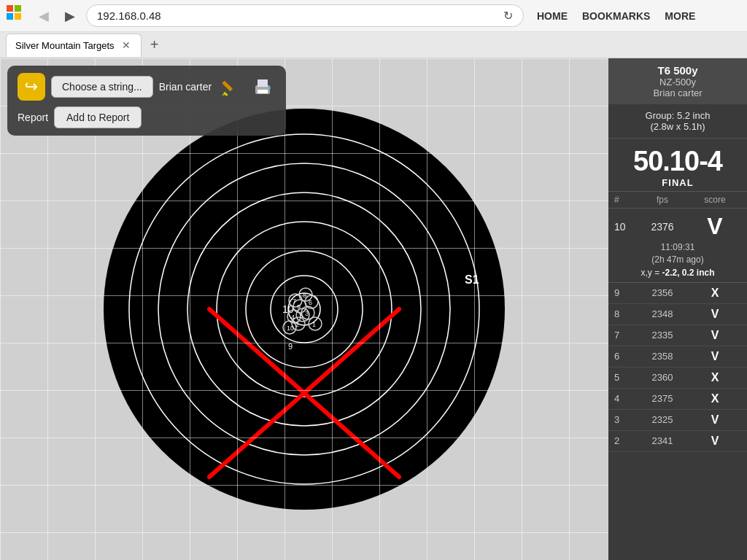 The height and width of the screenshot is (560, 747). I want to click on xy-value: -2.2, 0.2 inch, so click(689, 273).